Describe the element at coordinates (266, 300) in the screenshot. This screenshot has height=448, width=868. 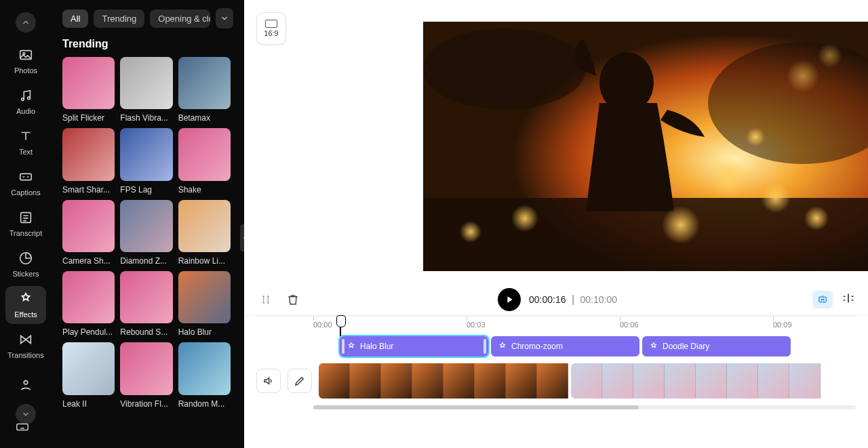
I see `trim-button` at that location.